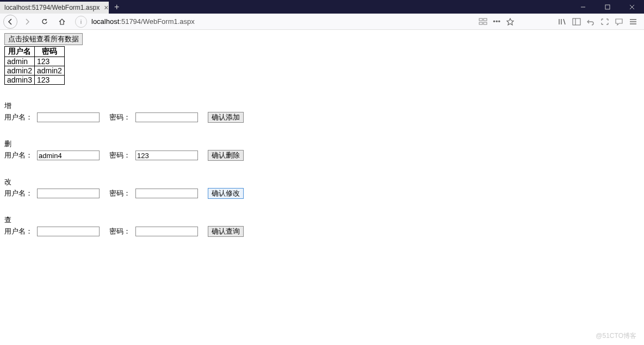 The image size is (644, 345). I want to click on delete-password-input, so click(166, 155).